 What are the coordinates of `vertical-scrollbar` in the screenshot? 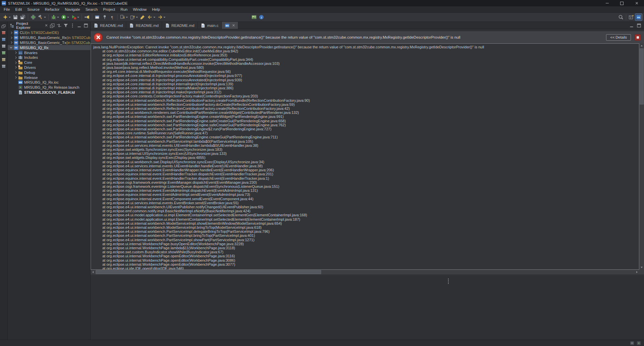 It's located at (642, 157).